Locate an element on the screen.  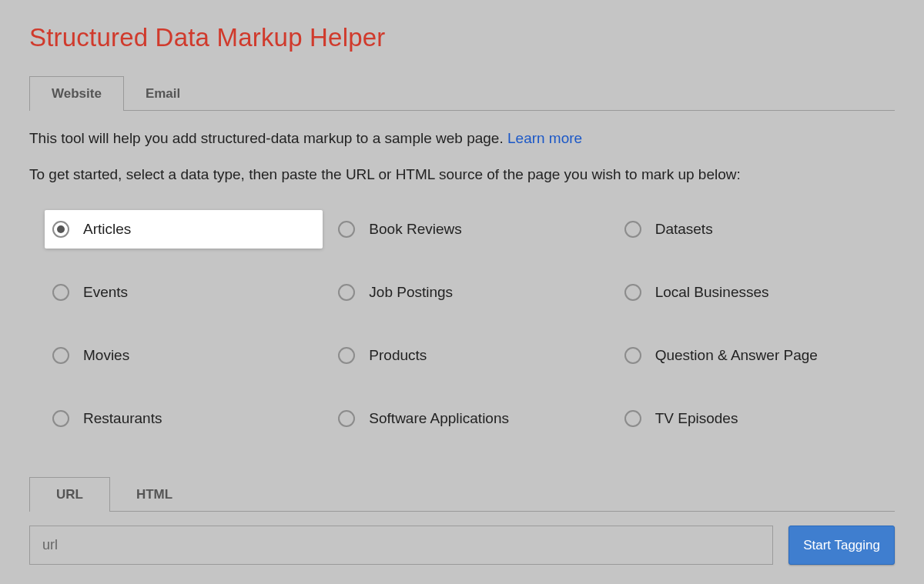
option-restaurants: Restaurants is located at coordinates (183, 419).